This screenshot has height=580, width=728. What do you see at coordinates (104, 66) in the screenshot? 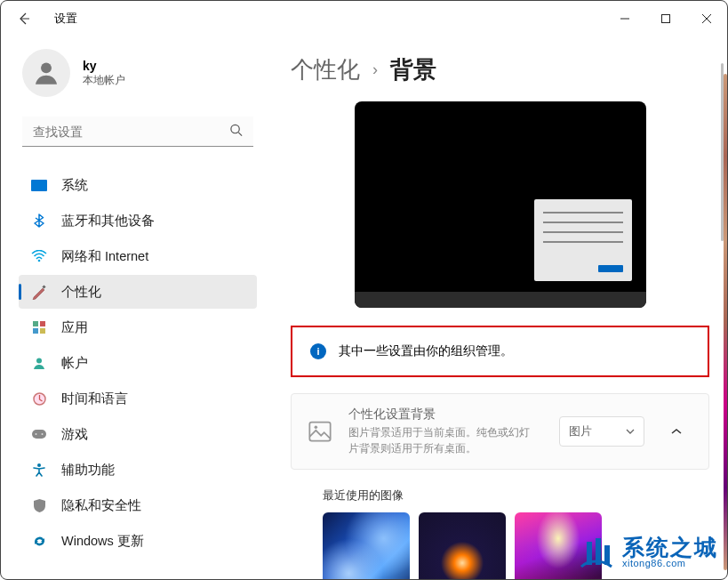
I see `user-name: ky` at bounding box center [104, 66].